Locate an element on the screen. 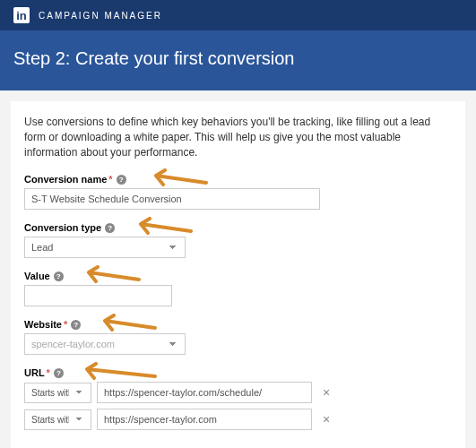  value-input is located at coordinates (99, 296).